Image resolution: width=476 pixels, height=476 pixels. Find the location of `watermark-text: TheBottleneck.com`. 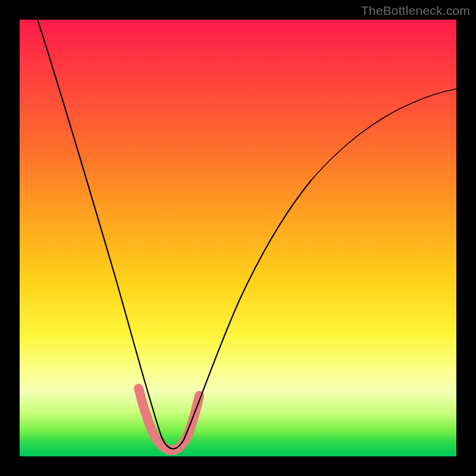

watermark-text: TheBottleneck.com is located at coordinates (415, 11).